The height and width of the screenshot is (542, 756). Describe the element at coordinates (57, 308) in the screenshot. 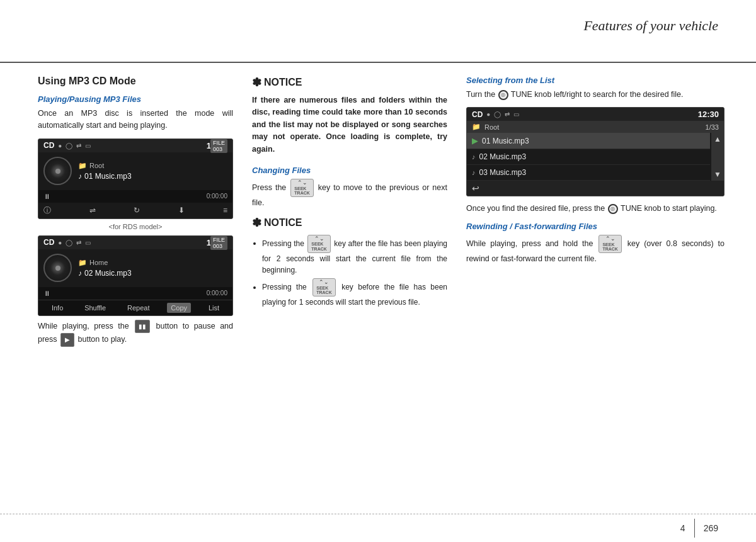

I see `menu-info: Info` at that location.